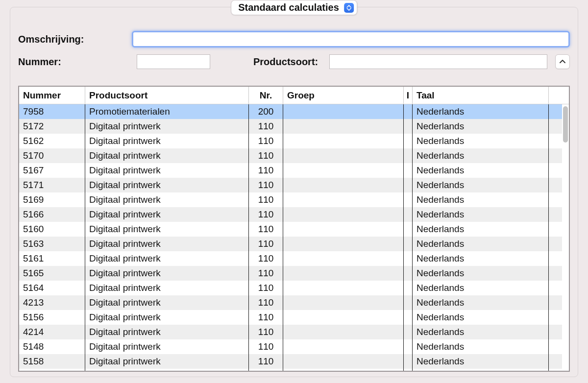 The height and width of the screenshot is (383, 588). What do you see at coordinates (52, 361) in the screenshot?
I see `cell-nummer: 5158` at bounding box center [52, 361].